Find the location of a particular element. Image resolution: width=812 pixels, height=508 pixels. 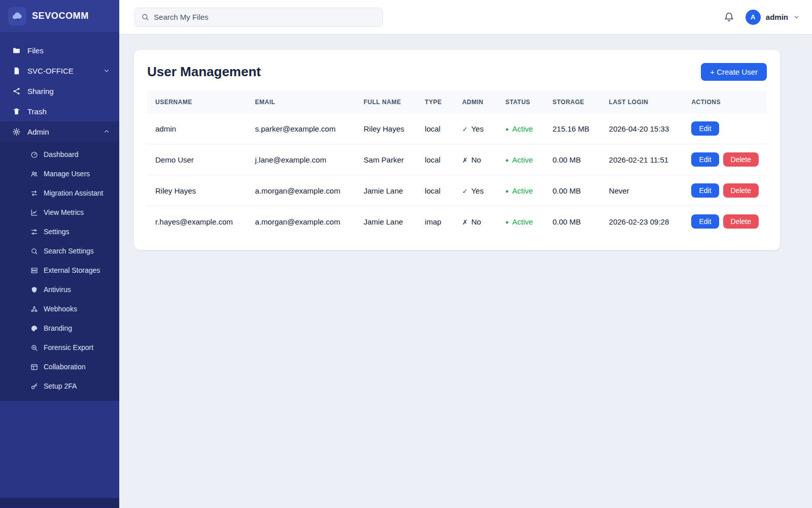

bell-icon is located at coordinates (729, 17).